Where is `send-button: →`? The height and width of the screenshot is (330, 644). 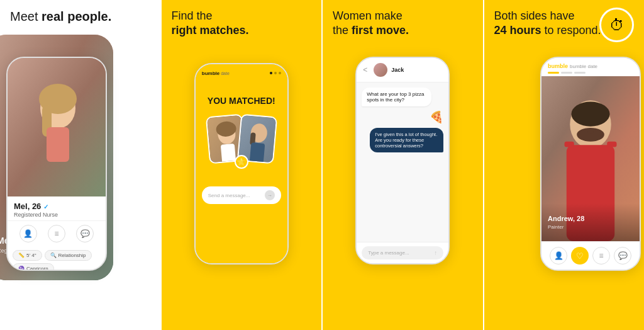
send-button: → is located at coordinates (270, 195).